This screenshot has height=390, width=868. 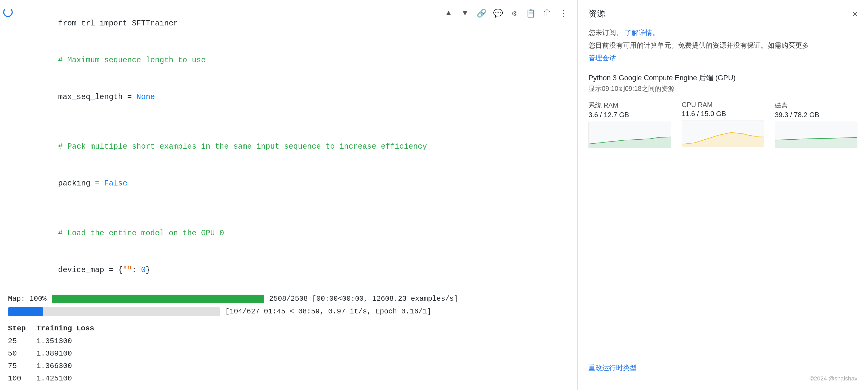 What do you see at coordinates (288, 97) in the screenshot?
I see `code-line-maxseq: max_seq_length = None` at bounding box center [288, 97].